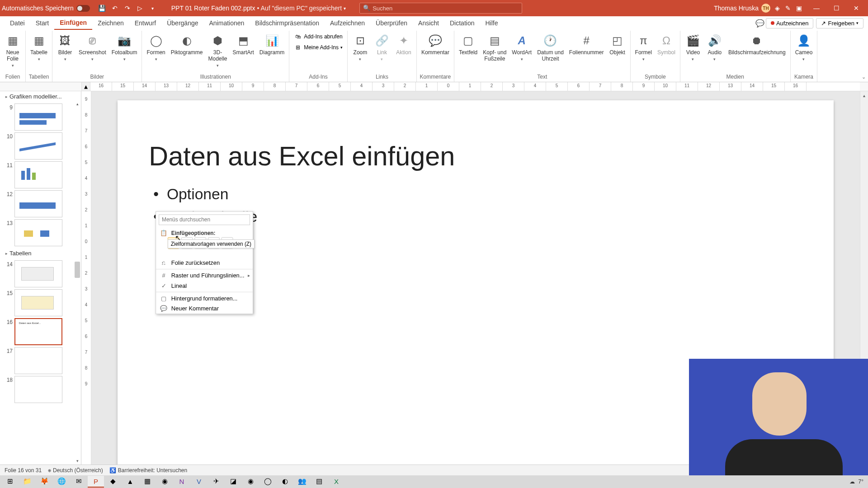 The image size is (868, 488). I want to click on table-button: ▦ Tabelle ▾, so click(39, 47).